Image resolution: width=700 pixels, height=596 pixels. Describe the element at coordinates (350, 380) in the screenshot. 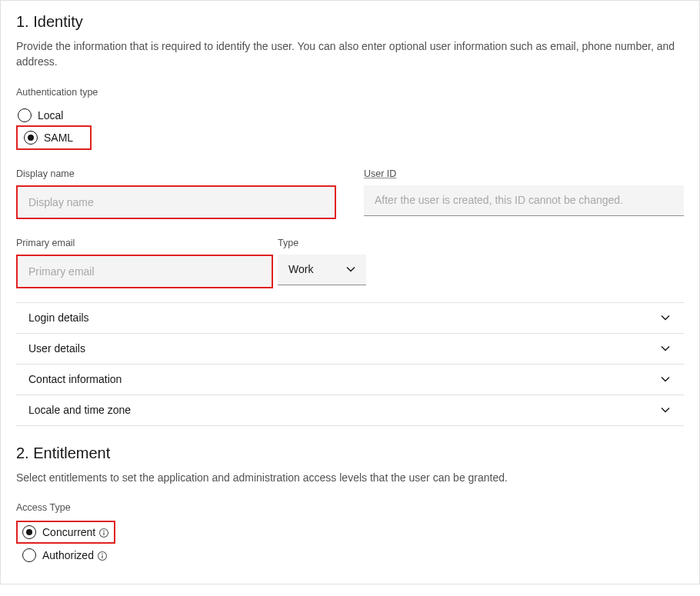

I see `accordion-contact-information: Contact information` at that location.